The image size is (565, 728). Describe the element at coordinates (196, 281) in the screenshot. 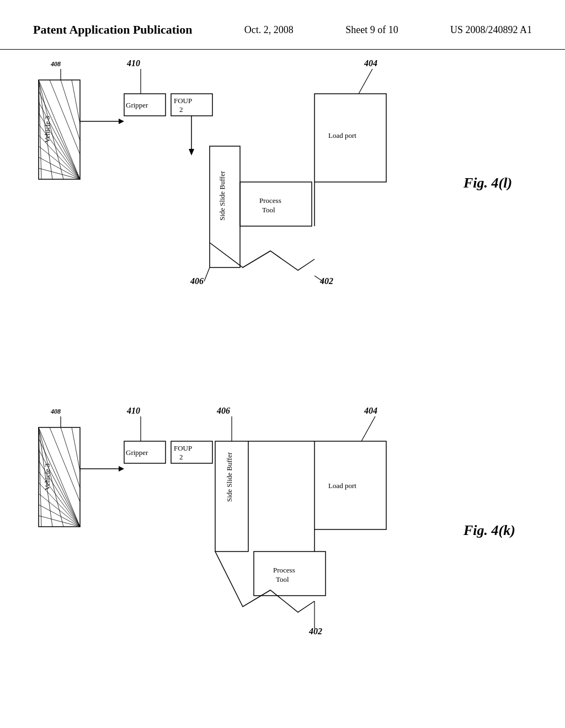

I see `ref-406-4l: 406` at that location.